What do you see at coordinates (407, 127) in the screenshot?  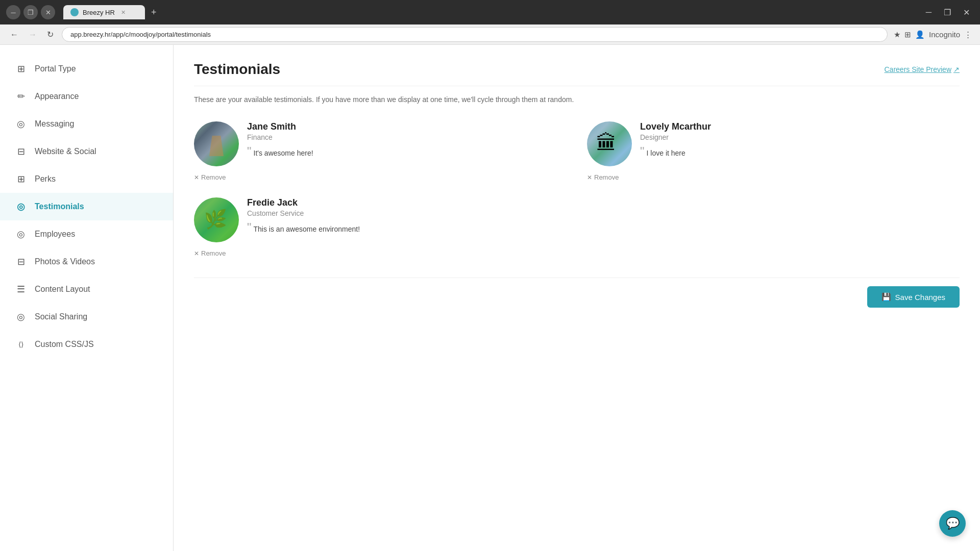 I see `testimonial-name-jane: Jane Smith` at bounding box center [407, 127].